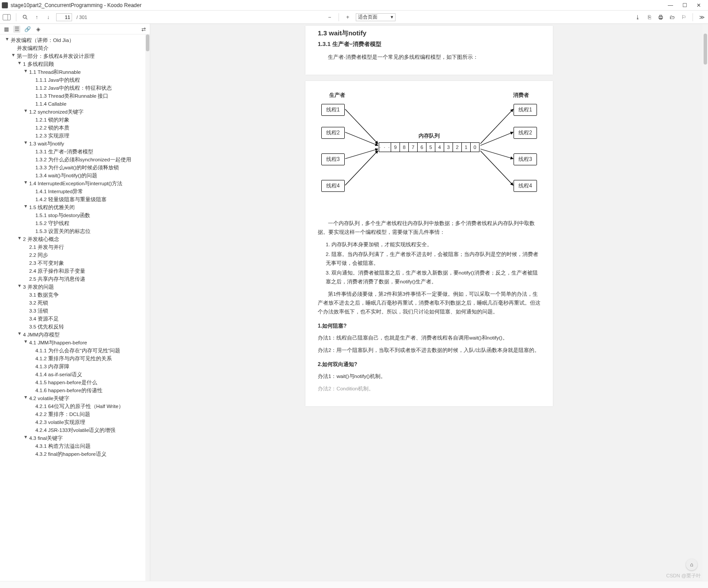  What do you see at coordinates (76, 446) in the screenshot?
I see `outline-item: 4.3.1 构造方法溢出问题` at bounding box center [76, 446].